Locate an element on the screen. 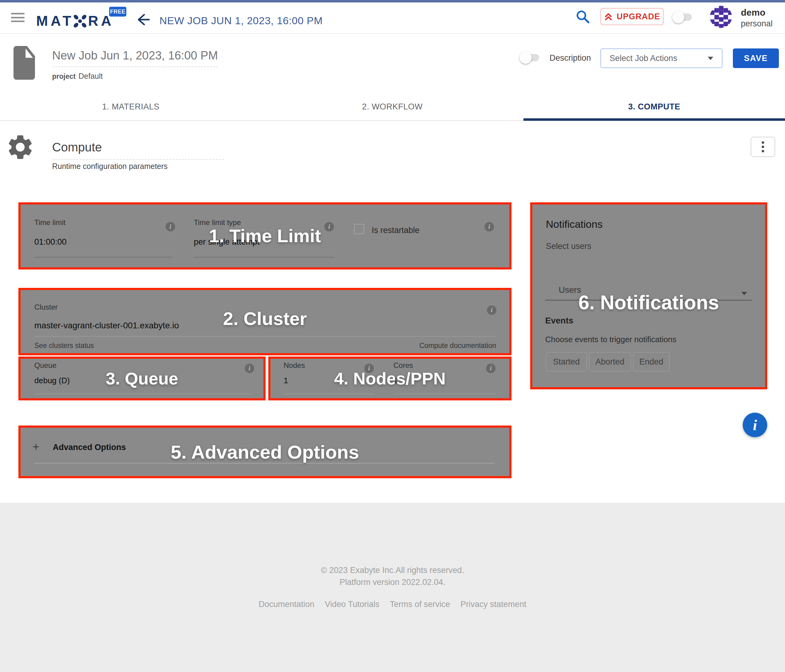 The height and width of the screenshot is (672, 785). cores-label: Cores is located at coordinates (403, 365).